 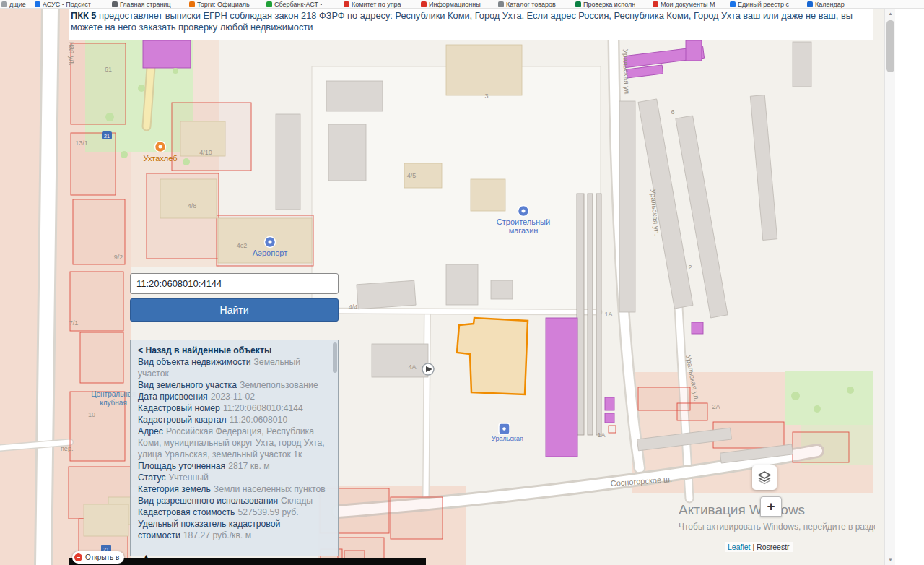 I want to click on panel-scrollbar, so click(x=335, y=358).